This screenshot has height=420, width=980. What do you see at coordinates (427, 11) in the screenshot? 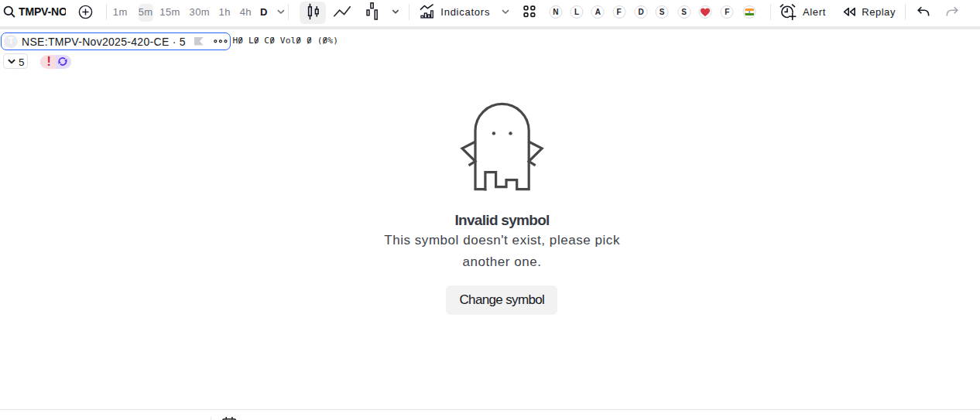
I see `indicators-icon` at bounding box center [427, 11].